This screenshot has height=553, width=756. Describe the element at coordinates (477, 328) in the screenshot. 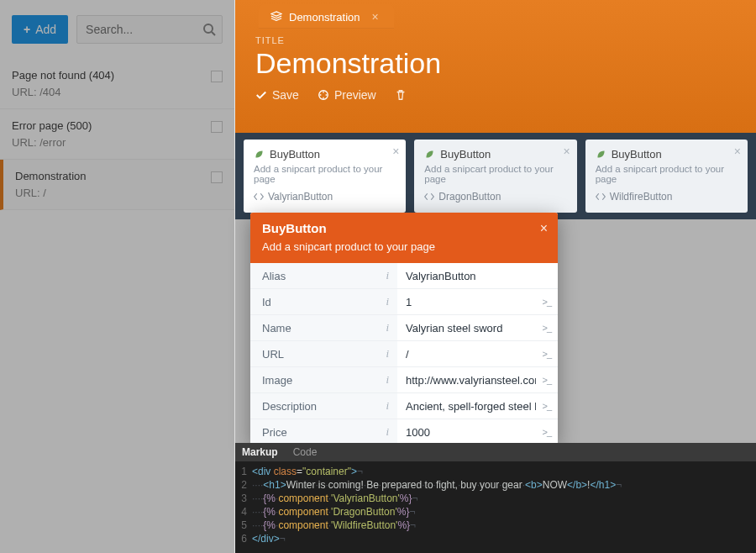

I see `name-input` at that location.